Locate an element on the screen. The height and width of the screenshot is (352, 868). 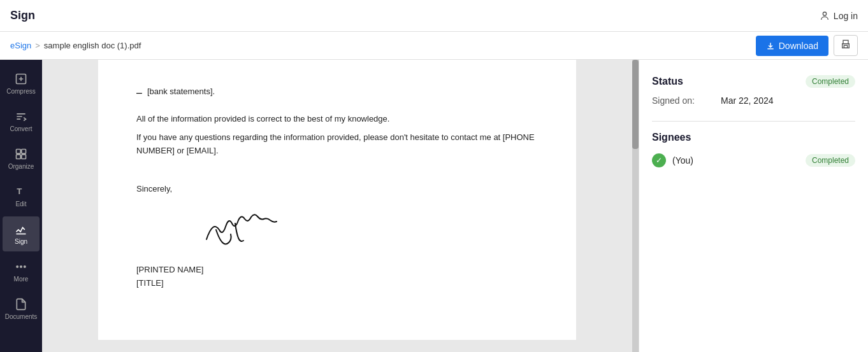
signature-svg is located at coordinates (242, 230).